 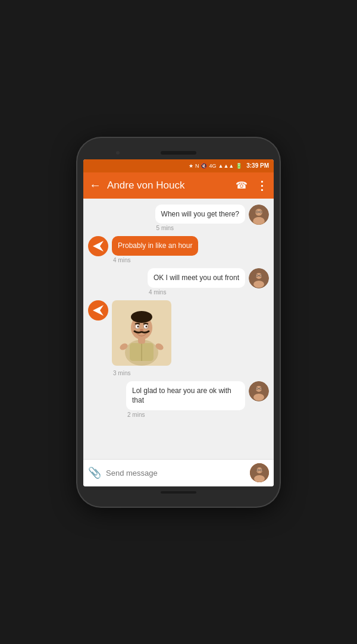 I want to click on table-row: Probably in like an hour 4 mins, so click(x=178, y=250).